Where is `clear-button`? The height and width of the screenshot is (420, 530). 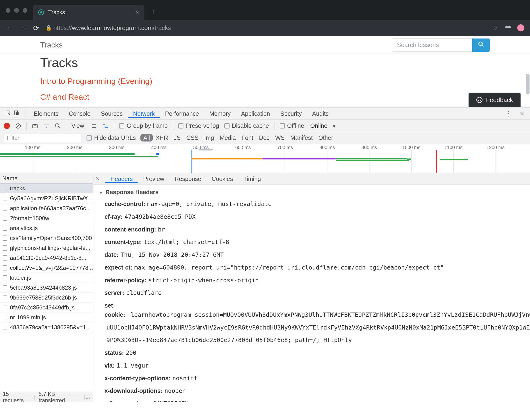 clear-button is located at coordinates (18, 126).